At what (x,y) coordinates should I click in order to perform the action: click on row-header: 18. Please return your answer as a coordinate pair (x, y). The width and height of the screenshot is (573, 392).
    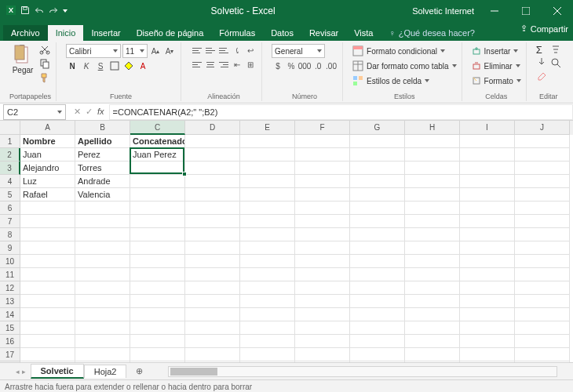
    Looking at the image, I should click on (10, 362).